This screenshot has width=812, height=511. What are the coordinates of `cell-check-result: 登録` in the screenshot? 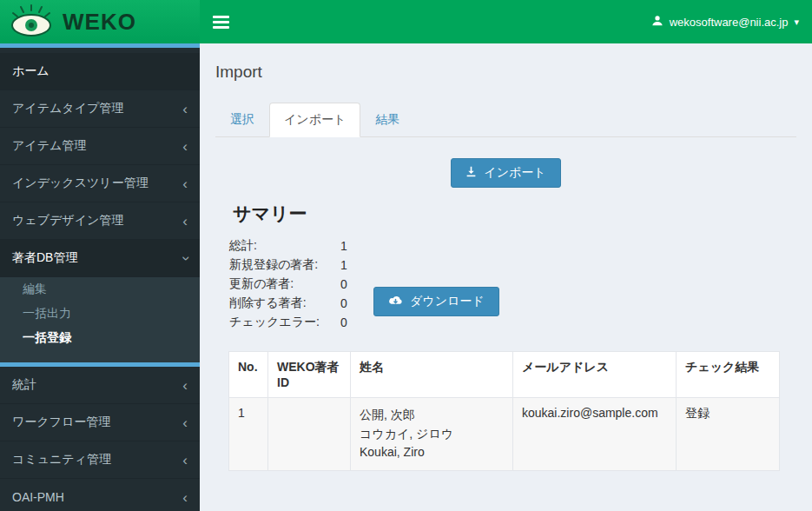 It's located at (728, 435).